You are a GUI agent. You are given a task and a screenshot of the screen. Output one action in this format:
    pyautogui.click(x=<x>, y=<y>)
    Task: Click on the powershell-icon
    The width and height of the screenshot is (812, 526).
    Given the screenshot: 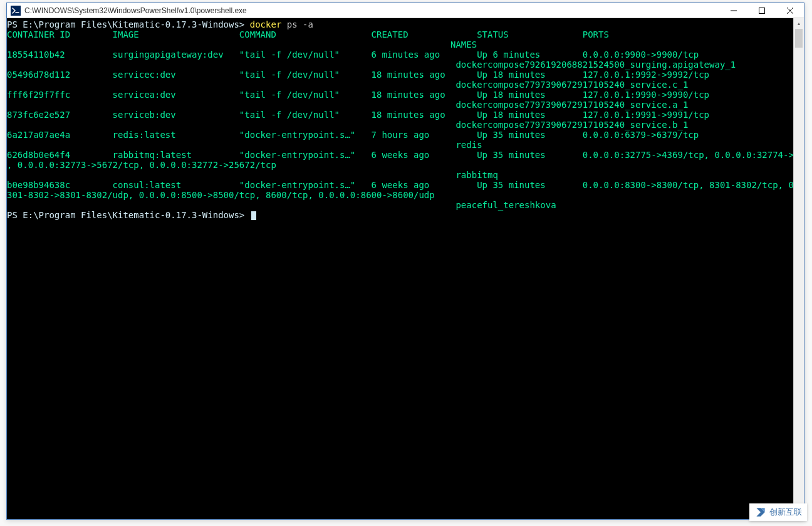 What is the action you would take?
    pyautogui.click(x=16, y=11)
    